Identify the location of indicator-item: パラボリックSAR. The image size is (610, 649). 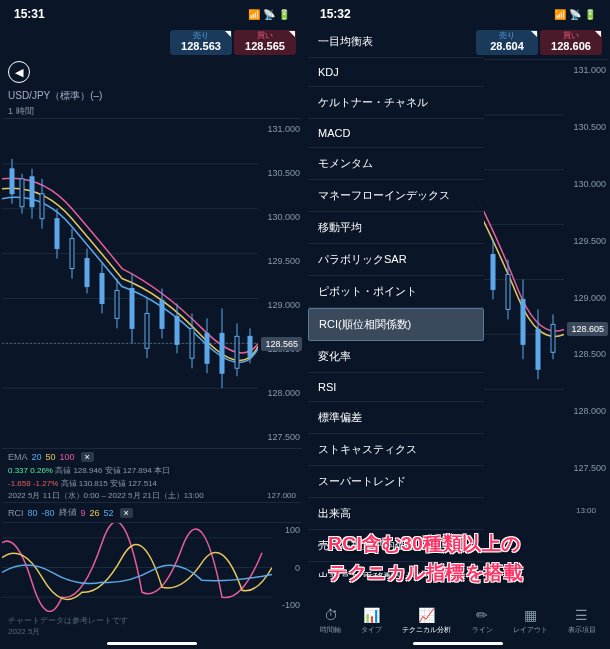
(396, 260).